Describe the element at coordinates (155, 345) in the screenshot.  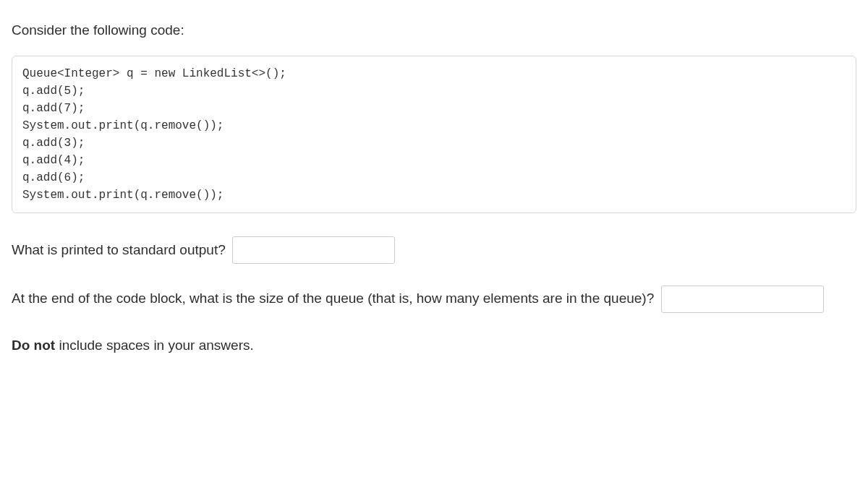
I see `note-rest: include spaces in your answers.` at that location.